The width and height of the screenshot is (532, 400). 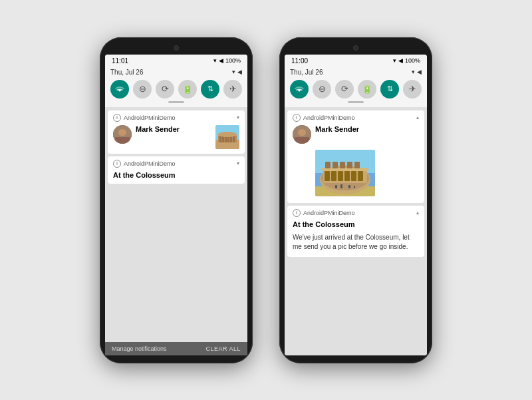 I want to click on battery-saver-toggle-right: 🔋, so click(x=367, y=89).